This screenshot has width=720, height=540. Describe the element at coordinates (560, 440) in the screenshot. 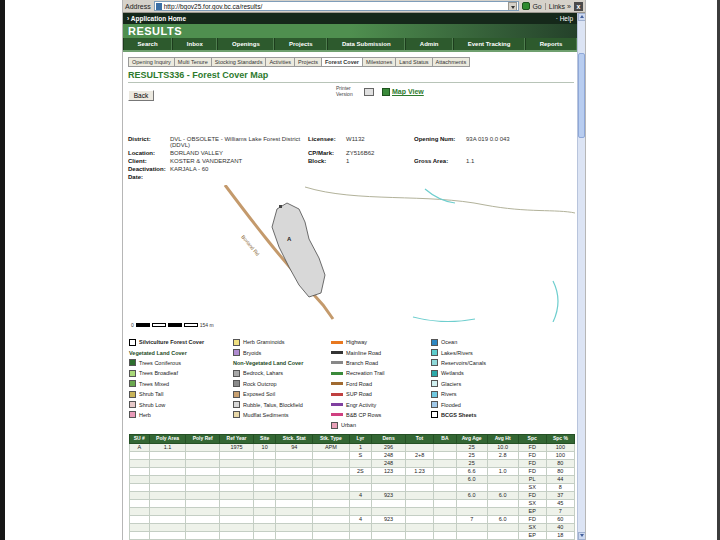

I see `column-header: Spc %` at that location.